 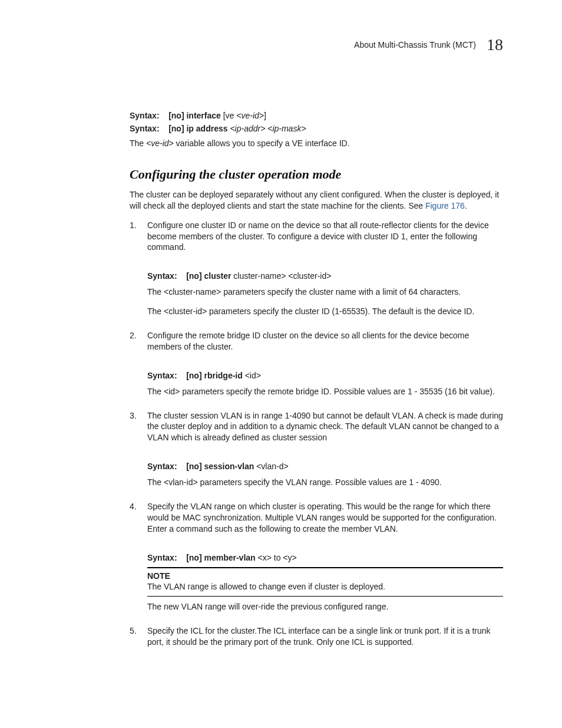 What do you see at coordinates (316, 116) in the screenshot?
I see `syntax-line-interface: Syntax: [no] interface [ve <ve-id>]` at bounding box center [316, 116].